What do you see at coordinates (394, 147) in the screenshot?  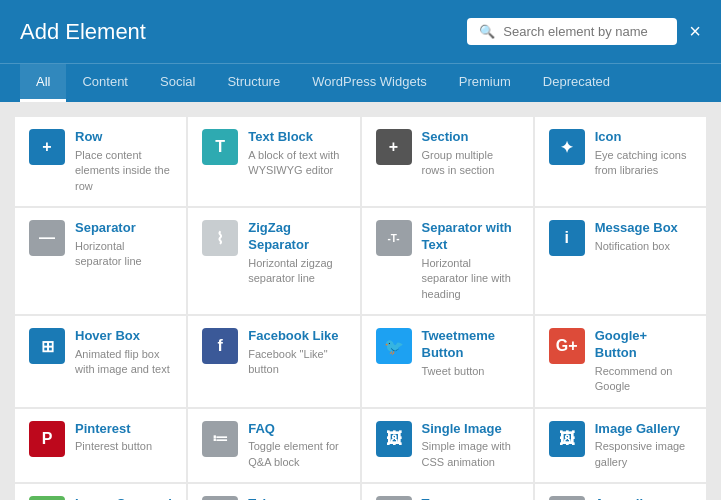 I see `section-icon: +` at bounding box center [394, 147].